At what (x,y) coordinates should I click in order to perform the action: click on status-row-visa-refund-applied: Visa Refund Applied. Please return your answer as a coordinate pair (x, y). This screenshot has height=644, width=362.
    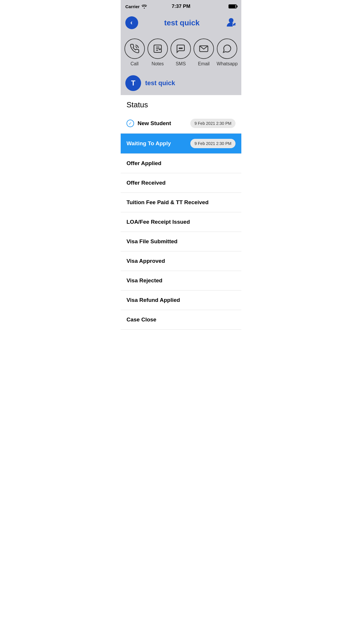
    Looking at the image, I should click on (181, 300).